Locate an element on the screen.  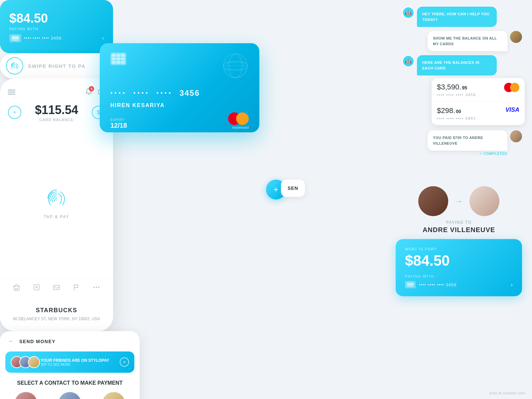
card2-number: •••• •••• •••• 5892 is located at coordinates (457, 118).